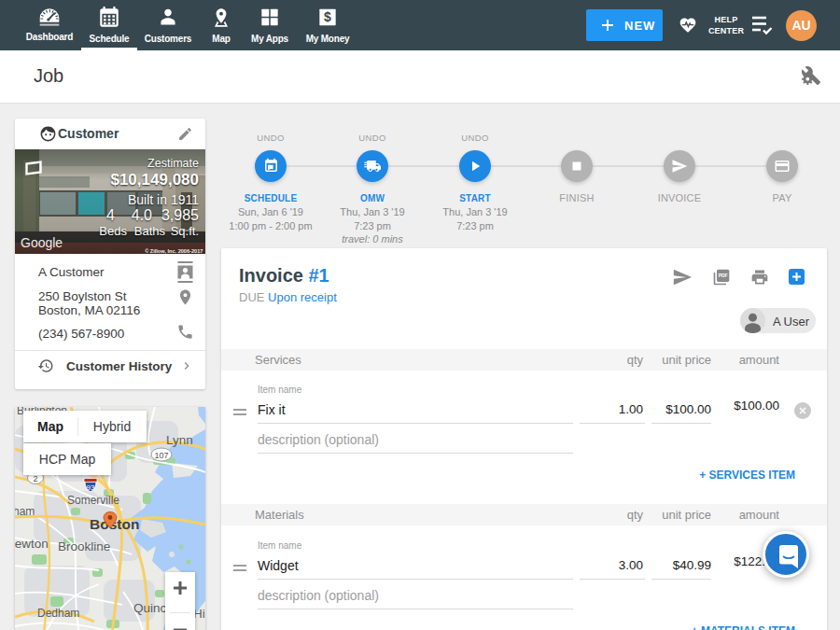  I want to click on svg-text: Newton, so click(32, 543).